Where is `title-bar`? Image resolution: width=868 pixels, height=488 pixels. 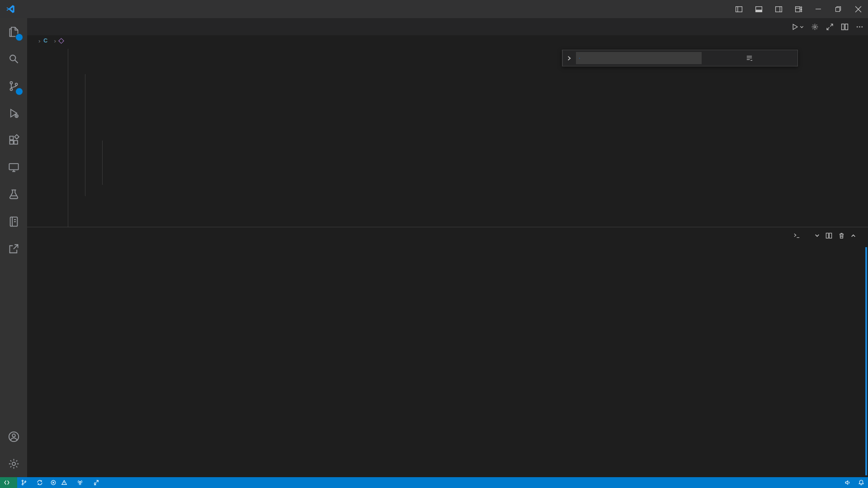
title-bar is located at coordinates (434, 9).